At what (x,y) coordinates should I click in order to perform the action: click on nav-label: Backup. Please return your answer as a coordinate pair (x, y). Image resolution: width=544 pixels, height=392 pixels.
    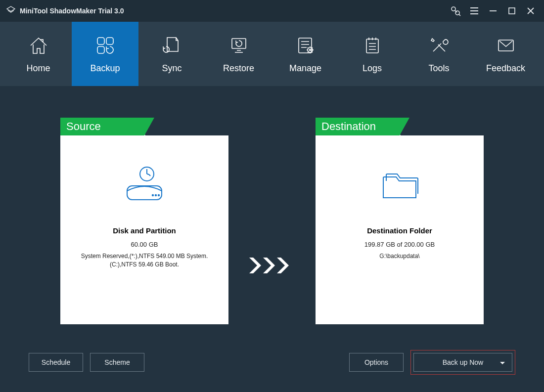
    Looking at the image, I should click on (105, 68).